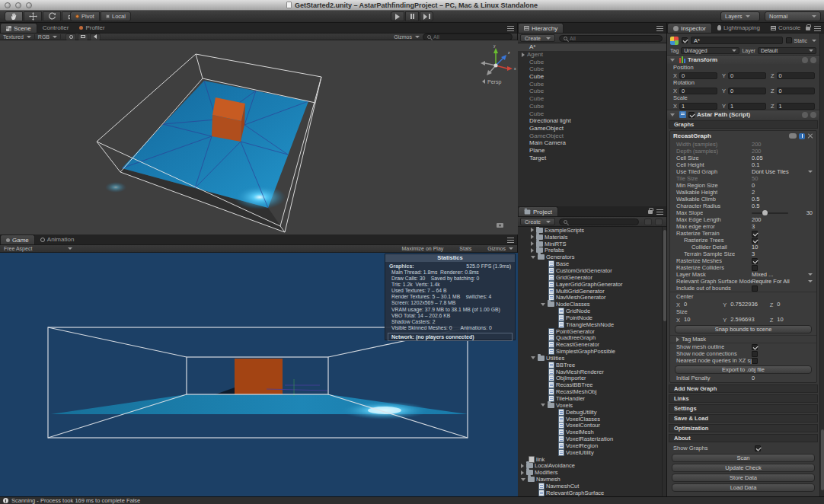 The width and height of the screenshot is (824, 504). Describe the element at coordinates (592, 338) in the screenshot. I see `project-item: QuadtreeGraph` at that location.